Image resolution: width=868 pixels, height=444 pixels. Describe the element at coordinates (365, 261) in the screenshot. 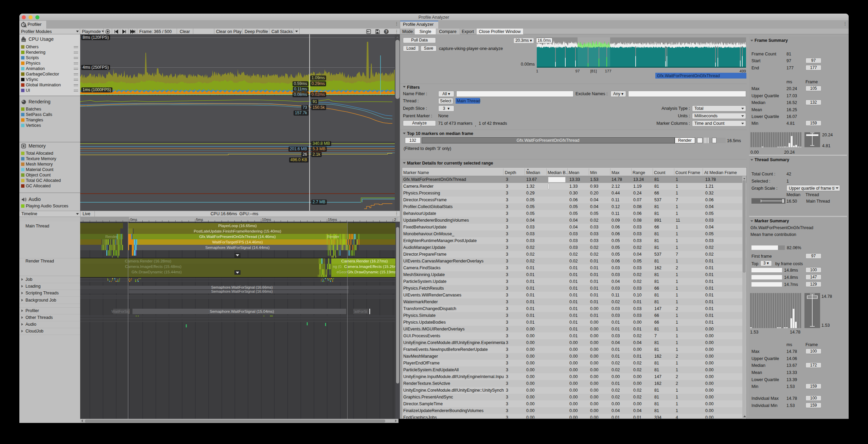

I see `svg-text: Camera.Render (16.27ms)` at that location.